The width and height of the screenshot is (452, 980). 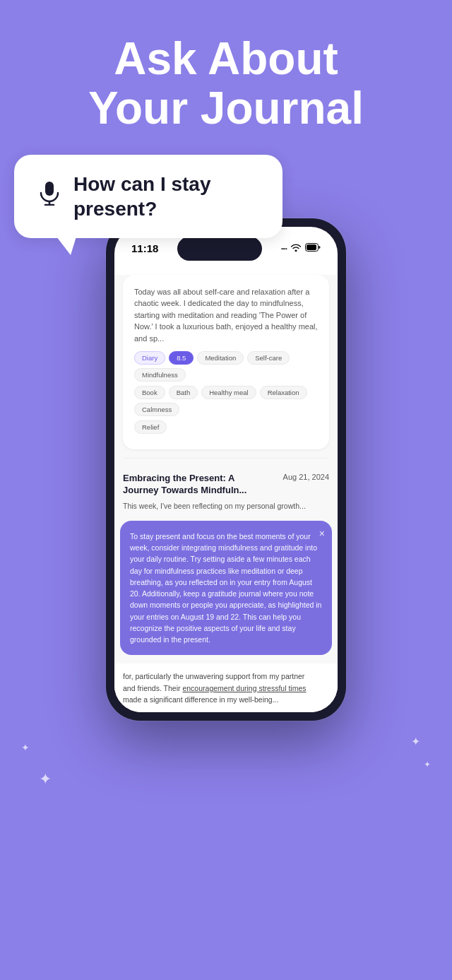 What do you see at coordinates (244, 688) in the screenshot?
I see `bottom-text-underlined: encouragement during stressful times` at bounding box center [244, 688].